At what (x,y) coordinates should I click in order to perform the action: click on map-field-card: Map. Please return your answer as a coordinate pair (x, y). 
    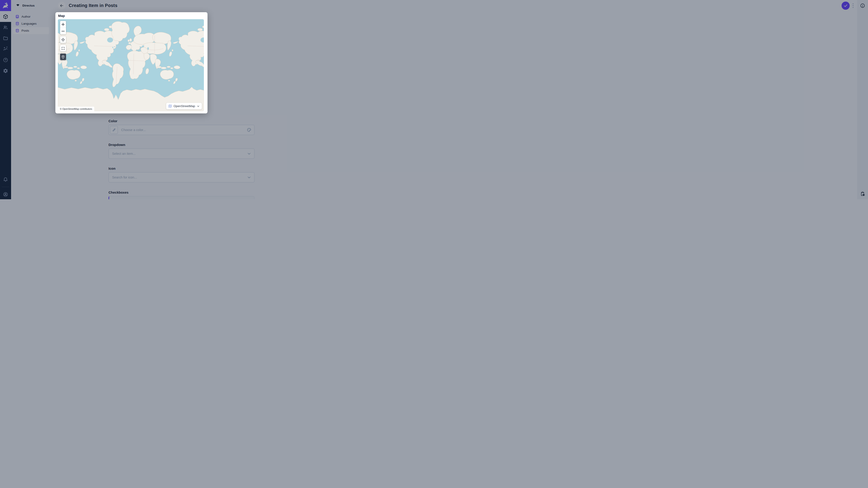
    Looking at the image, I should click on (131, 63).